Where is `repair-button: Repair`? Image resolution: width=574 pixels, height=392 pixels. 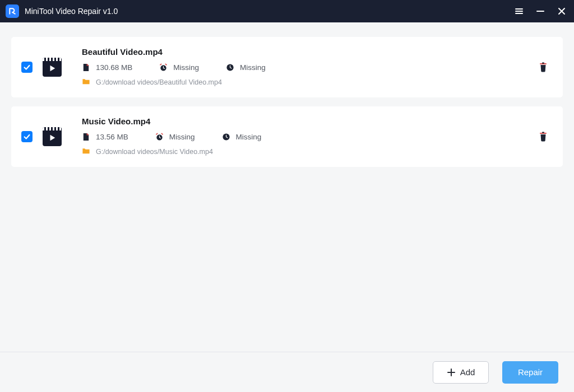
repair-button: Repair is located at coordinates (530, 372).